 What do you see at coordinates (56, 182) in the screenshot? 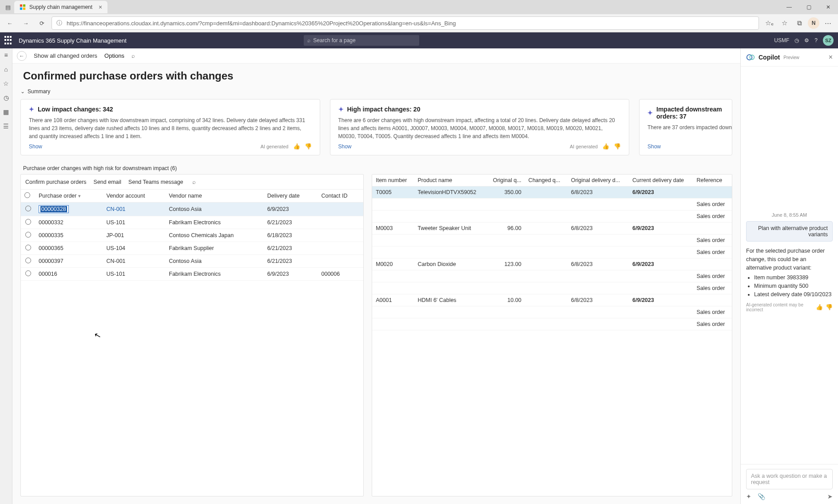
I see `confirm-po-button: Confirm purchase orders` at bounding box center [56, 182].